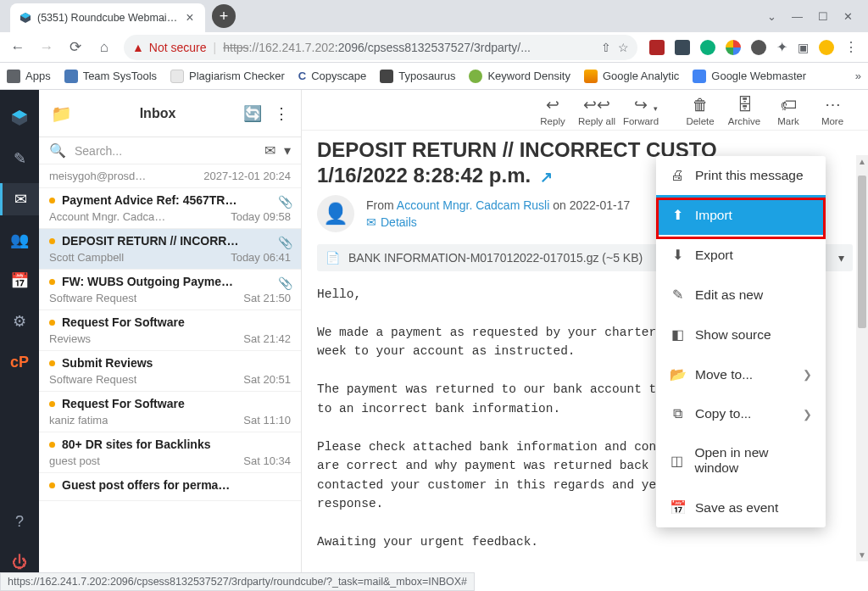 The image size is (868, 591). I want to click on roundcube-logo, so click(19, 118).